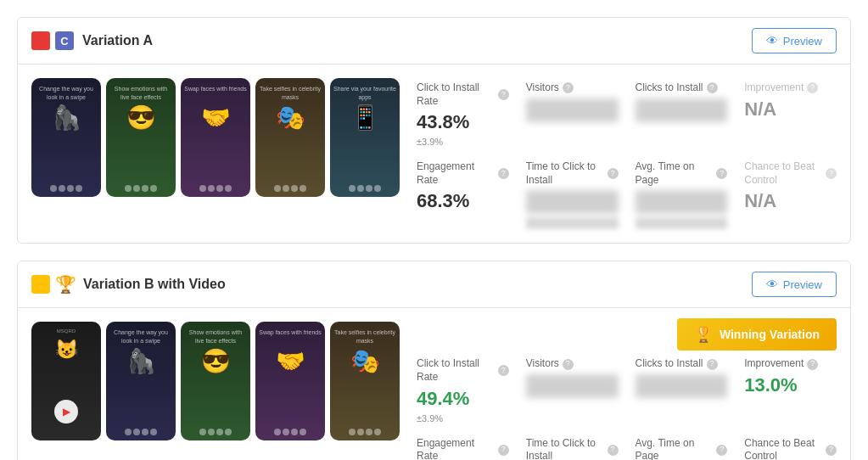  Describe the element at coordinates (626, 390) in the screenshot. I see `variation-b-metrics: 🏆Winning VariationClick to Install Rate?…` at that location.